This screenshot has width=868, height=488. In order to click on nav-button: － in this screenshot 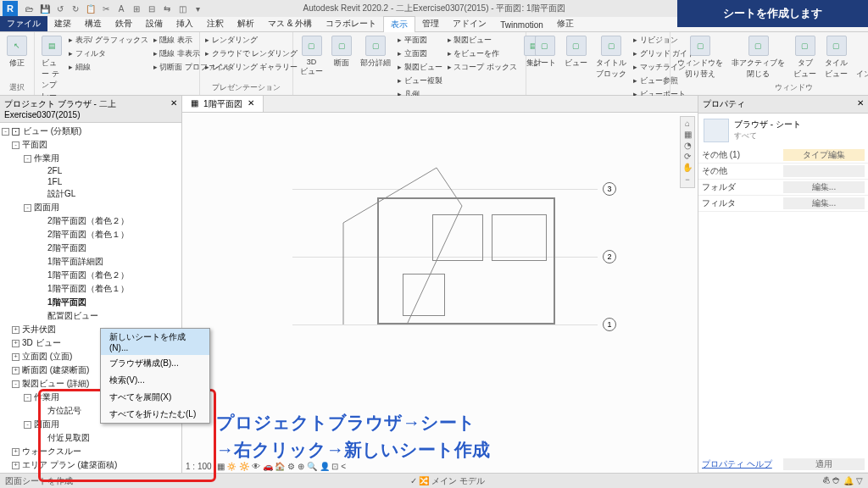, I will do `click(687, 180)`.